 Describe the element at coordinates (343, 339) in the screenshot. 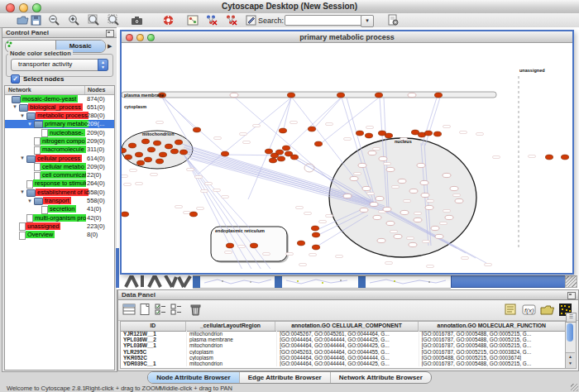

I see `table-row: YPL036W__2plasma membrane[GO:0044464, GO…` at that location.